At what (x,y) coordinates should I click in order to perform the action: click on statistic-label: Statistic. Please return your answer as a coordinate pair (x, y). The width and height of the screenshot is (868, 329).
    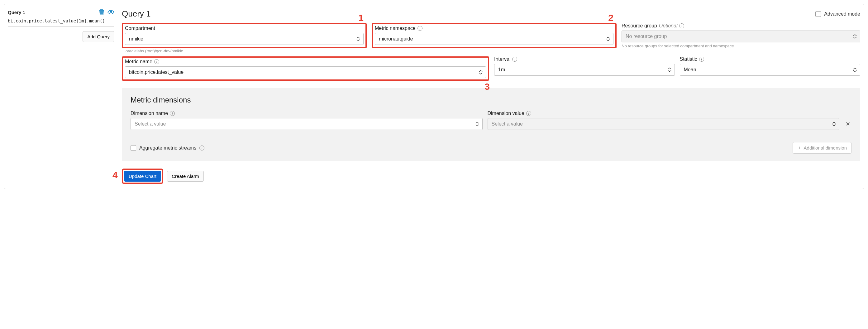
    Looking at the image, I should click on (689, 59).